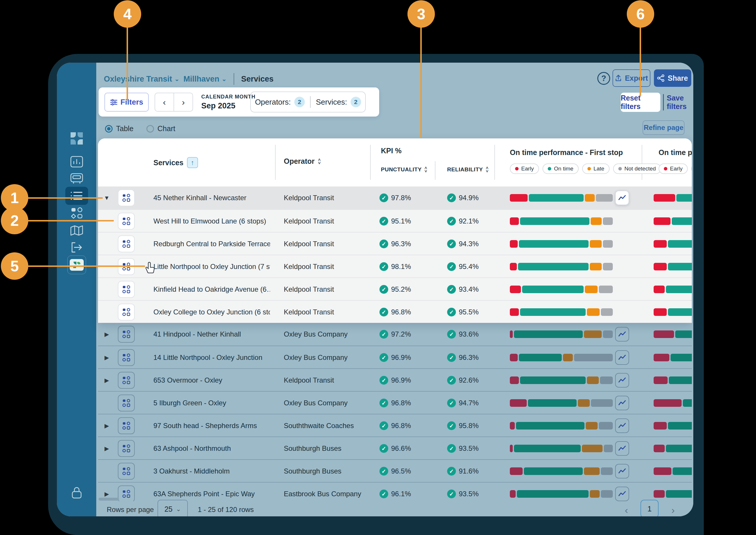 The width and height of the screenshot is (756, 535). Describe the element at coordinates (76, 265) in the screenshot. I see `sidebar-item-app-badge` at that location.